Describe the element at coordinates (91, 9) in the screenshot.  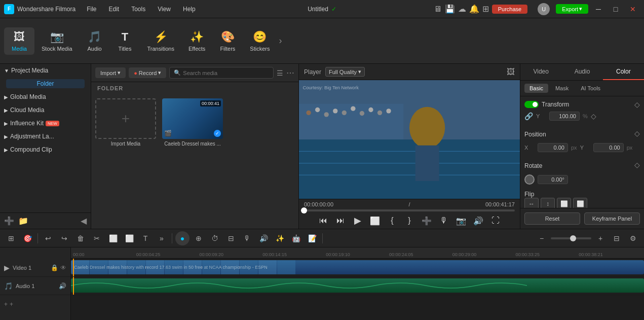
I see `menu-file: File` at that location.